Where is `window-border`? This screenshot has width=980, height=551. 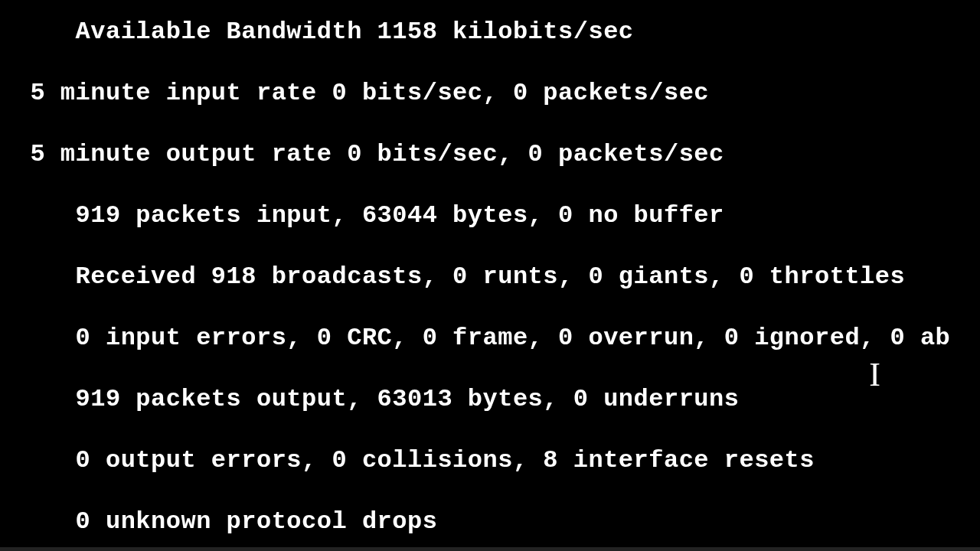 window-border is located at coordinates (490, 549).